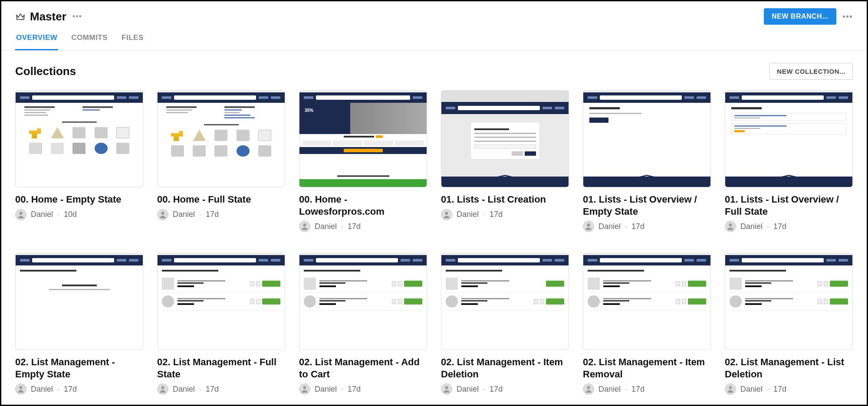 The height and width of the screenshot is (406, 868). I want to click on collection-card: 02. List Management - Item Removal Danie…, so click(647, 324).